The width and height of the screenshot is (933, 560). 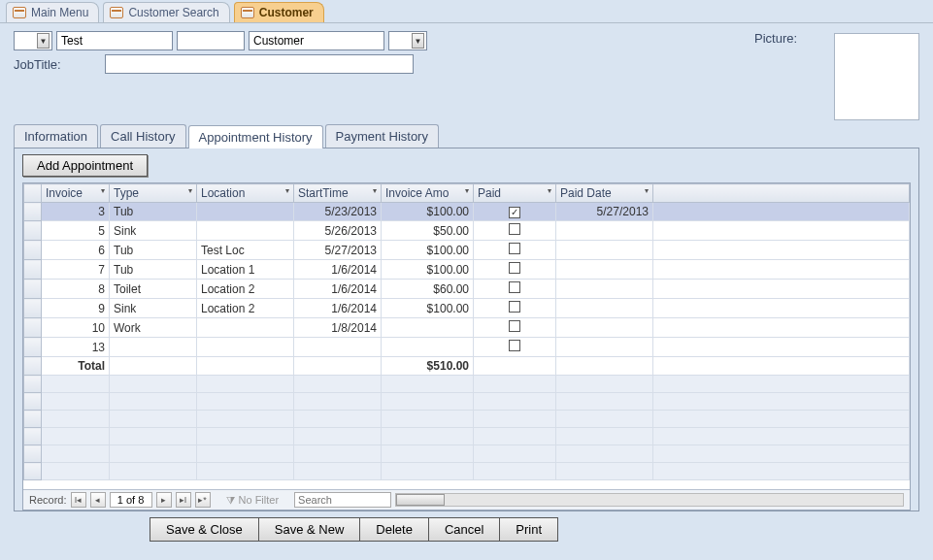 I want to click on cell-invoice: 7, so click(x=76, y=270).